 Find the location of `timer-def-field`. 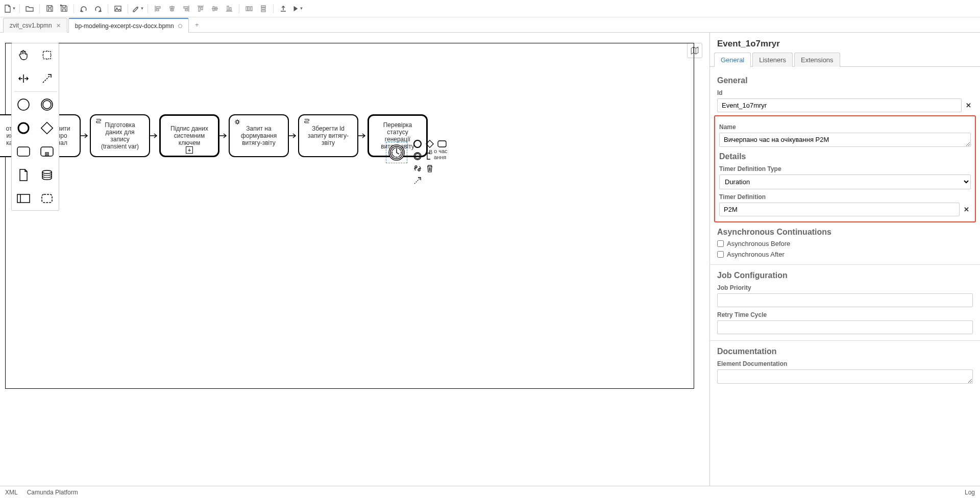

timer-def-field is located at coordinates (839, 209).